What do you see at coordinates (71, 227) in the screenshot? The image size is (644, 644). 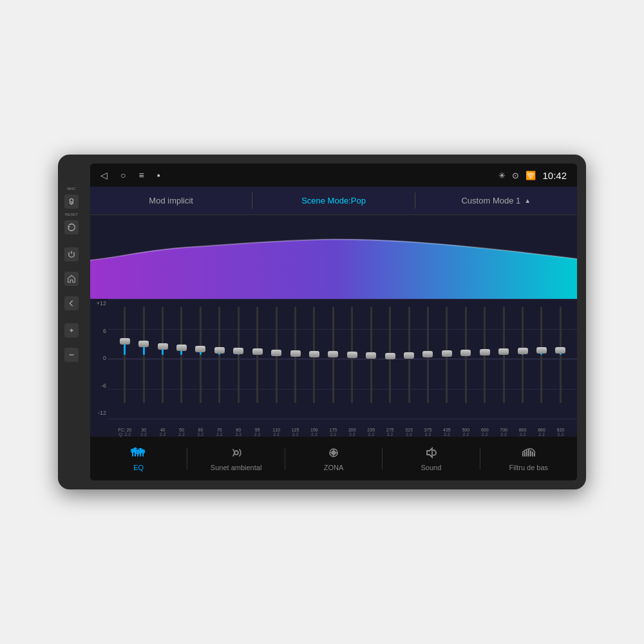 I see `reset-button` at bounding box center [71, 227].